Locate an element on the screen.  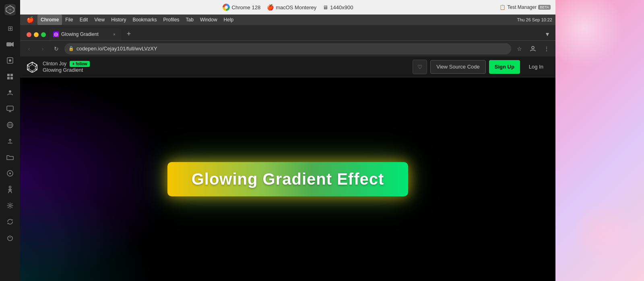
os-topbar: Chrome 128 🍎 macOS Monterey 🖥 1440x900 📋… is located at coordinates (288, 7).